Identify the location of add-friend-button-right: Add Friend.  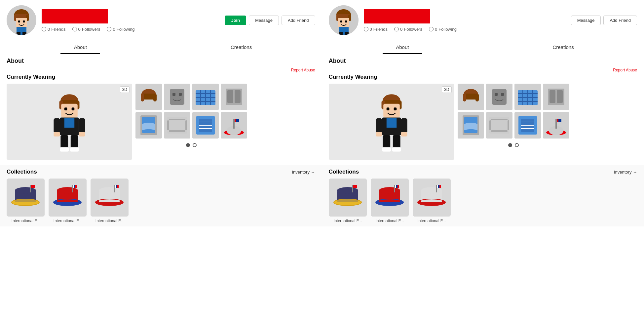
(620, 20).